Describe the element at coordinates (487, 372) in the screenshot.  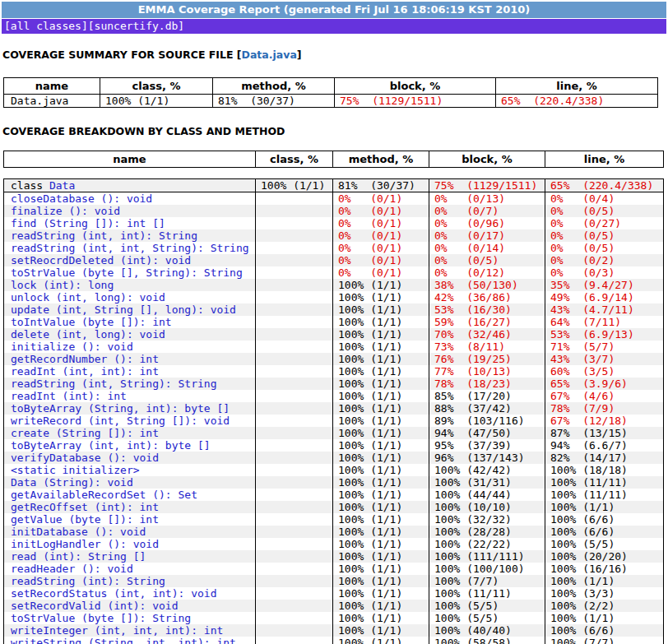
I see `block-pct-cell: 77% (10/13)` at that location.